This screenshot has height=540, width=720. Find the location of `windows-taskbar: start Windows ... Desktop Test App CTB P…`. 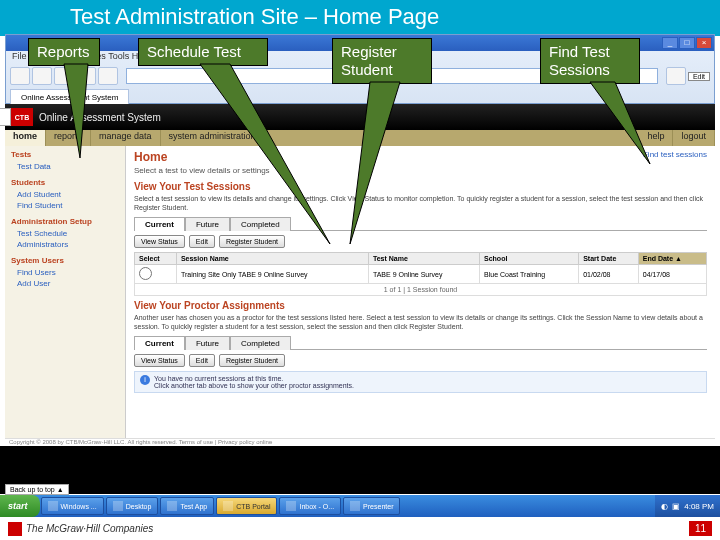

windows-taskbar: start Windows ... Desktop Test App CTB P… is located at coordinates (360, 506).